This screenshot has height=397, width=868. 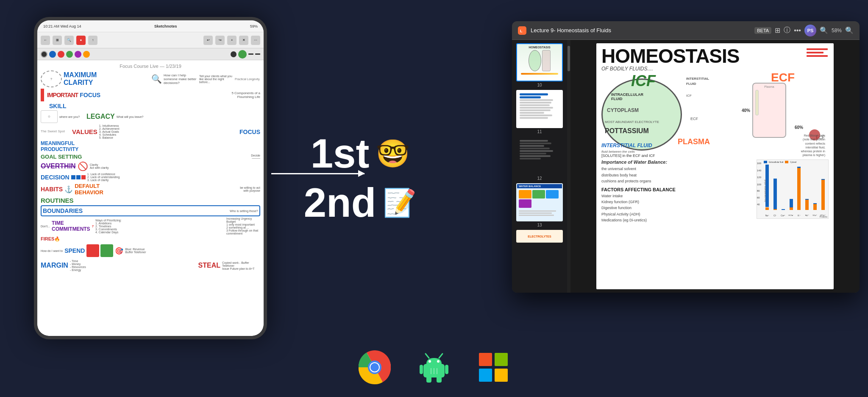 I want to click on icf-label-small: ICF, so click(x=689, y=96).